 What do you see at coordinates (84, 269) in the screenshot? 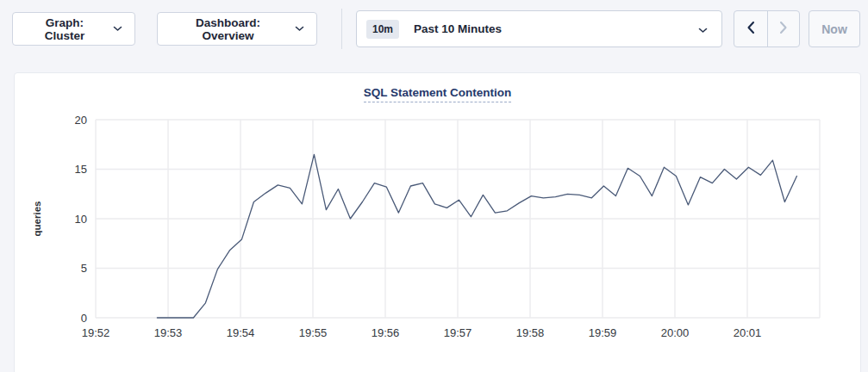
I see `y-tick-label: 5` at bounding box center [84, 269].